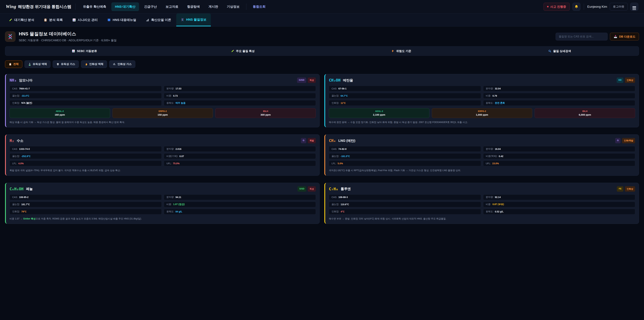 Image resolution: width=644 pixels, height=320 pixels. What do you see at coordinates (182, 156) in the screenshot?
I see `field-value: 0.07` at bounding box center [182, 156].